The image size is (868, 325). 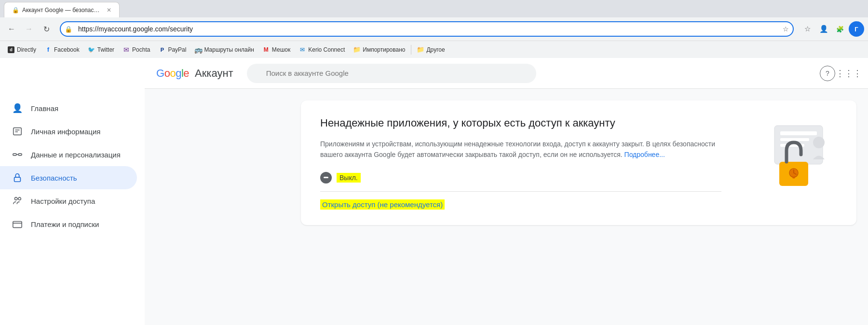 I want to click on logo-o2: o, so click(x=173, y=73).